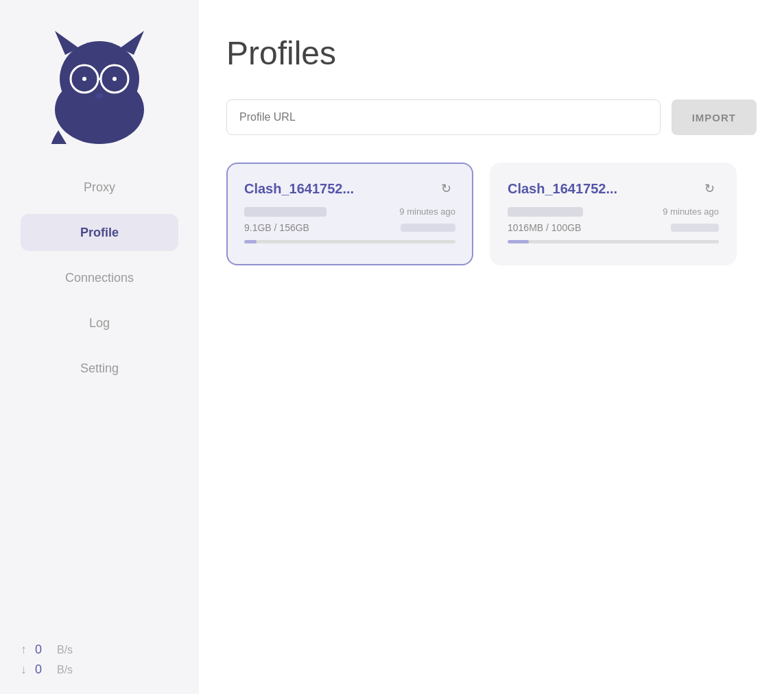  What do you see at coordinates (613, 241) in the screenshot?
I see `card-2-progress-bg` at bounding box center [613, 241].